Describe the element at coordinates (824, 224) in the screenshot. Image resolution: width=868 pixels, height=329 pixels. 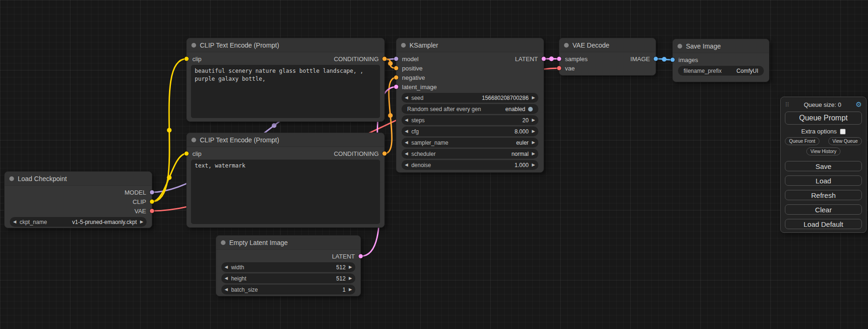
I see `load-default-button: Load Default` at that location.